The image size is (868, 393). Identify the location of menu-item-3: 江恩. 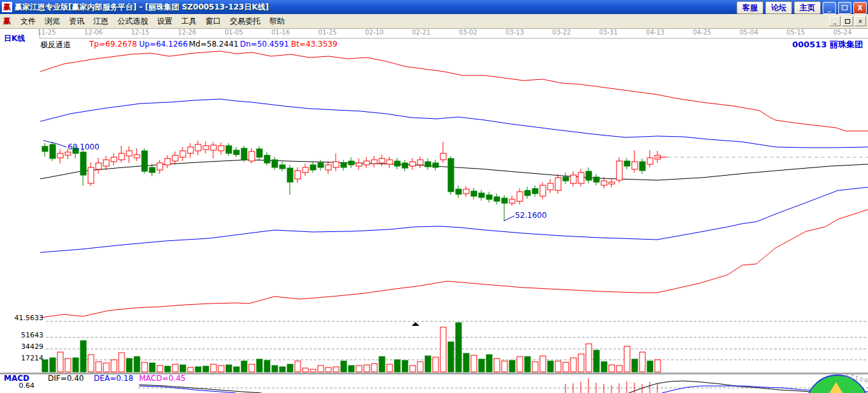
(101, 22).